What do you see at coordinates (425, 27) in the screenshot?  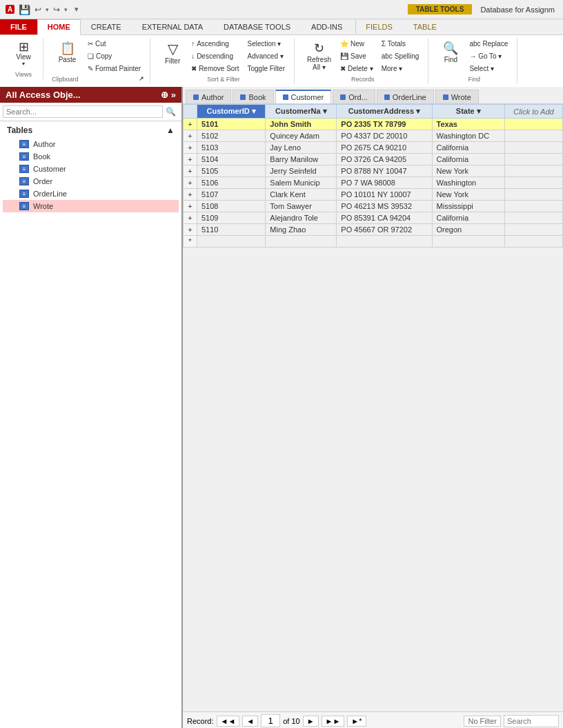 I see `tab-table: TABLE` at bounding box center [425, 27].